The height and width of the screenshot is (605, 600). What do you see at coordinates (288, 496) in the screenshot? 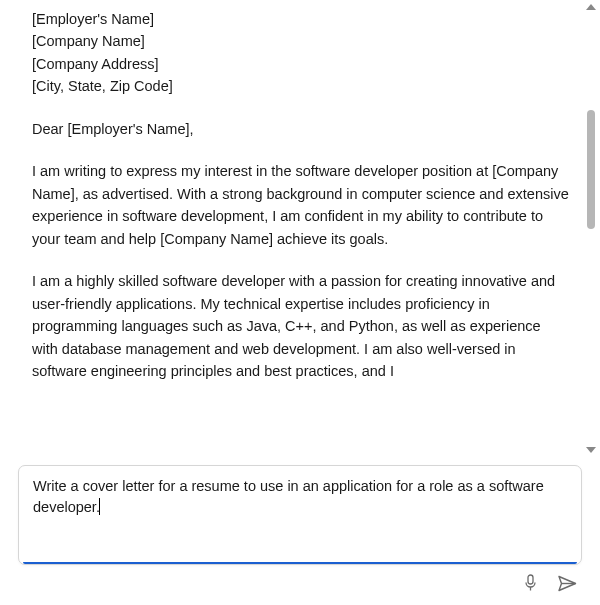
I see `prompt-text: Write a cover letter for a resume to use…` at bounding box center [288, 496].